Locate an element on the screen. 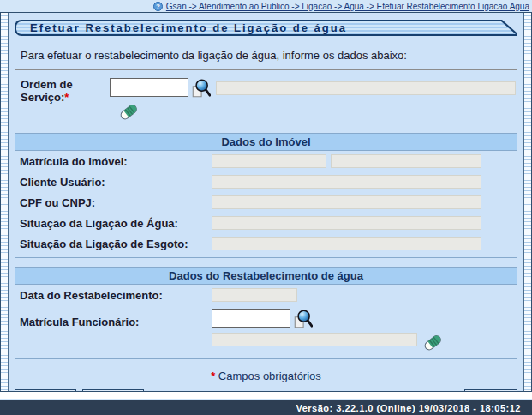 The width and height of the screenshot is (532, 415). ordem-servico-clear-button is located at coordinates (129, 112).